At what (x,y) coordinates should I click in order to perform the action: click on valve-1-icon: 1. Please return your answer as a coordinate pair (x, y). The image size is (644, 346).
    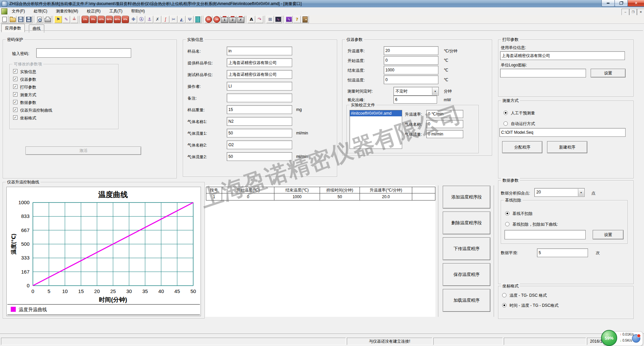
    Looking at the image, I should click on (225, 19).